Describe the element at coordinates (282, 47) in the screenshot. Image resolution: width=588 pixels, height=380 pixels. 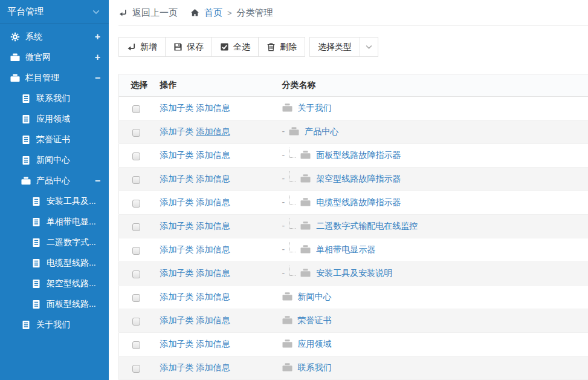
I see `delete-button: 删除` at that location.